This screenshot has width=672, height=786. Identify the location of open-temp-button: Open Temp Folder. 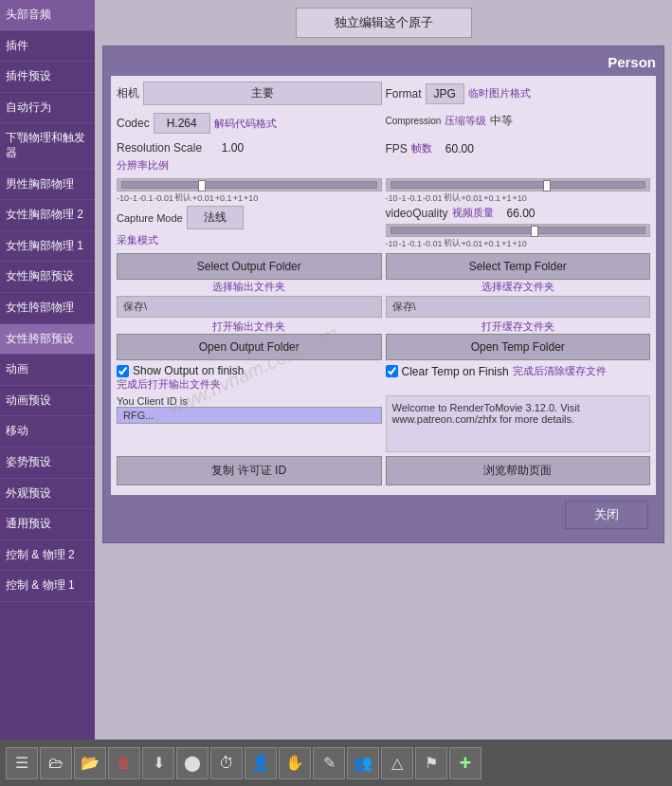
(518, 347).